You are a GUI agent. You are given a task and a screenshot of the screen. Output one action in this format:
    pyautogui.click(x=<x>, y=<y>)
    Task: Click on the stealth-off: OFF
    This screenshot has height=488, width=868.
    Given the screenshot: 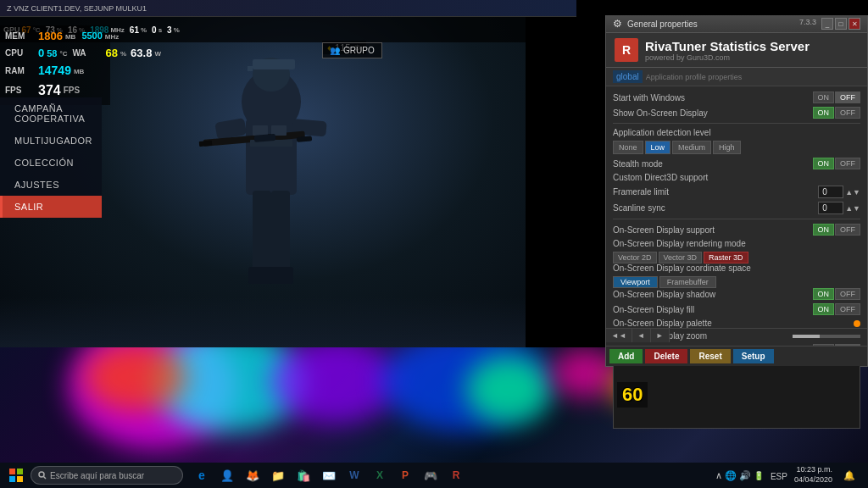 What is the action you would take?
    pyautogui.click(x=848, y=164)
    